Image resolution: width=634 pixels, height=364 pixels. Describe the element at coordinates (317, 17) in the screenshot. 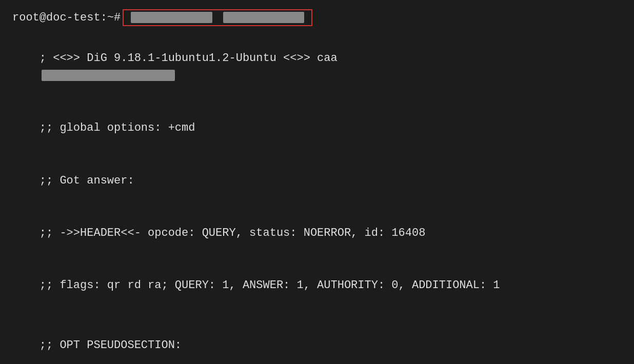

I see `command-line: root@doc-test:~#` at that location.